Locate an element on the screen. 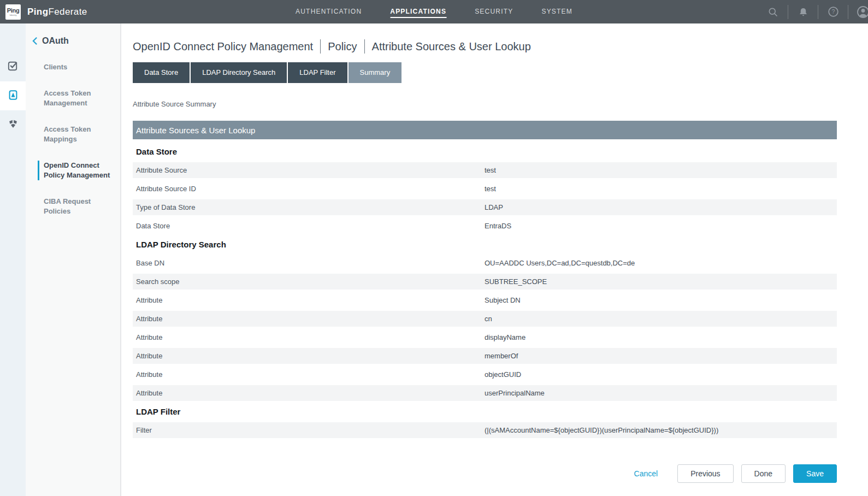 The image size is (868, 496). row-value: displayName is located at coordinates (505, 338).